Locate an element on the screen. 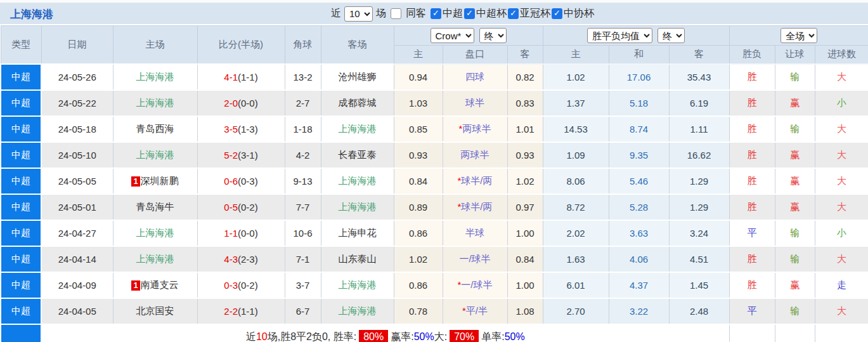 This screenshot has width=868, height=342. handicap-text: 一/球半 is located at coordinates (477, 284).